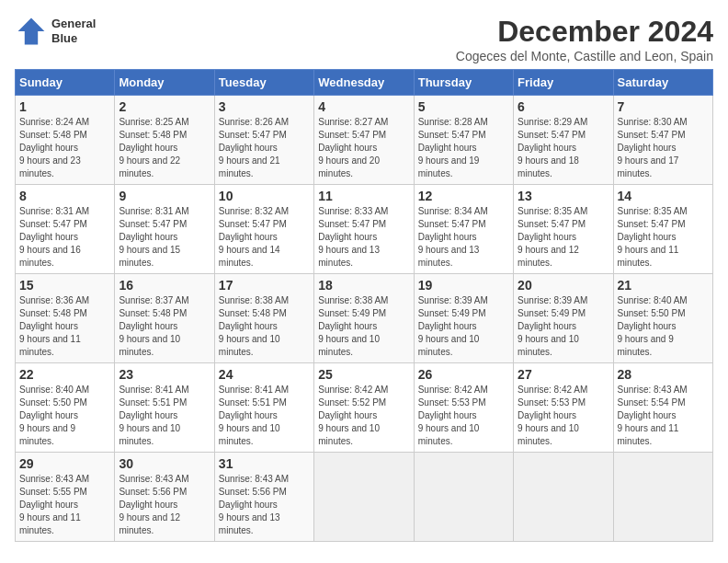 The image size is (728, 563). What do you see at coordinates (663, 230) in the screenshot?
I see `calendar-cell: 14 Sunrise: 8:35 AMSunset: 5:47 PMDaylig…` at bounding box center [663, 230].